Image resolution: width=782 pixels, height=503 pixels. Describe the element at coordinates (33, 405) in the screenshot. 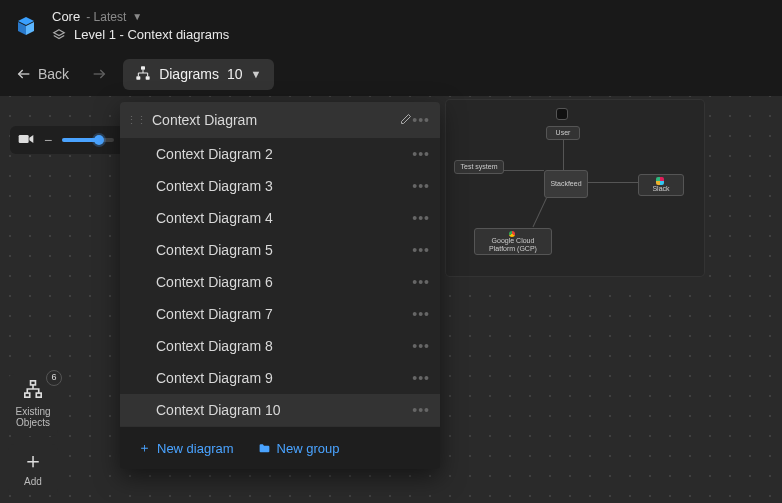

I see `existing-objects-button: 6 Existing Objects` at that location.